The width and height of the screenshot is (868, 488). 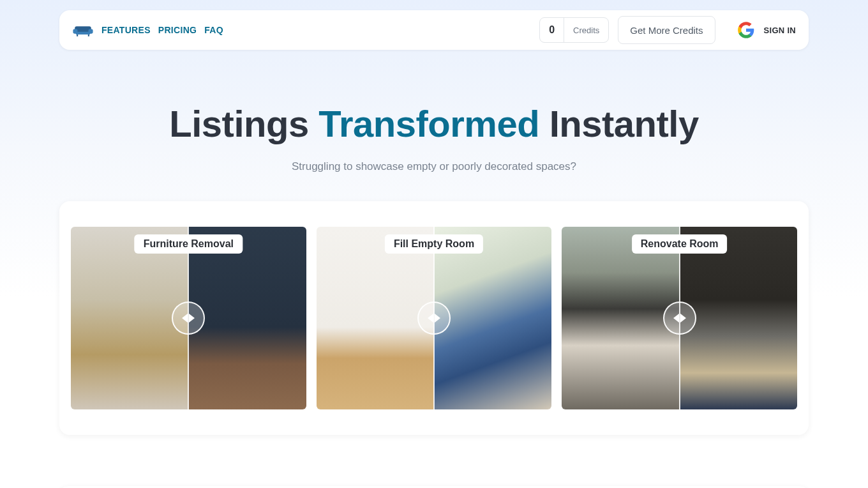 What do you see at coordinates (126, 30) in the screenshot?
I see `nav-features: FEATURES` at bounding box center [126, 30].